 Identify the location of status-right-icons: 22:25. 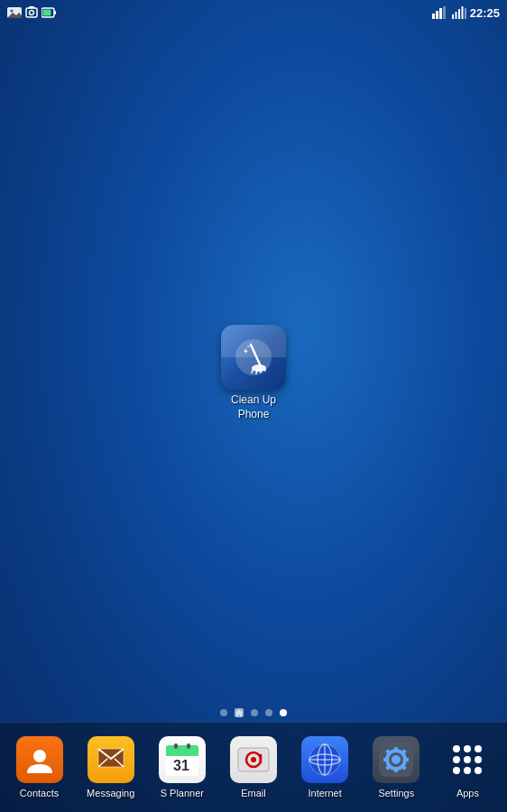
(466, 13).